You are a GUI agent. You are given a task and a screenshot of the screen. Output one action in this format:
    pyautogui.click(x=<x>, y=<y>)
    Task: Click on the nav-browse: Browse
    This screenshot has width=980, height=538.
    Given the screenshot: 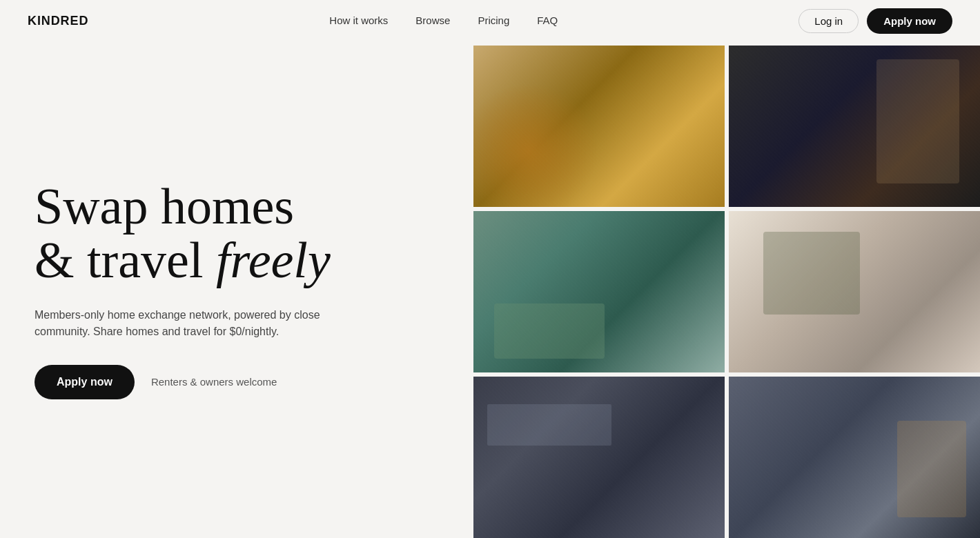 What is the action you would take?
    pyautogui.click(x=433, y=21)
    